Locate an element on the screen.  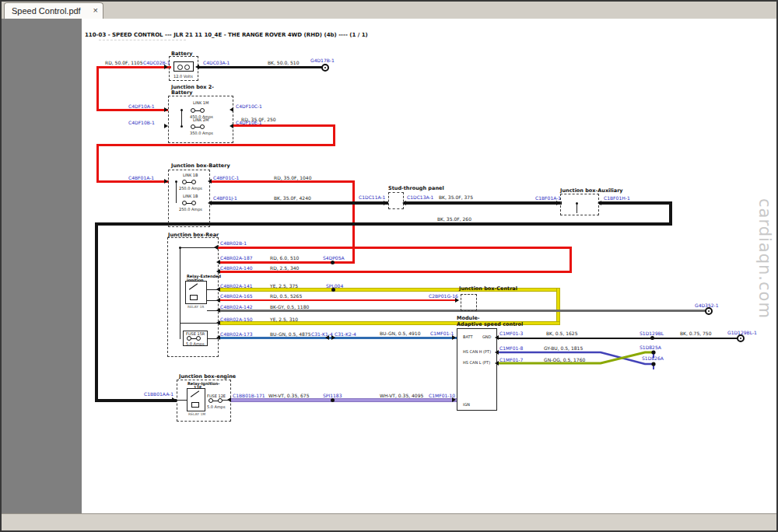
jbb-box is located at coordinates (189, 198).